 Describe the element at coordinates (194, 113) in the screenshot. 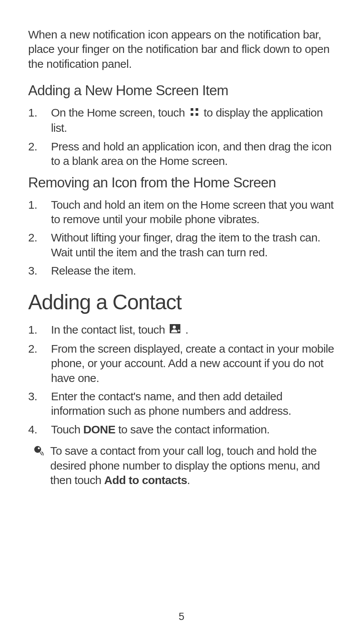

I see `apps-grid-icon` at that location.